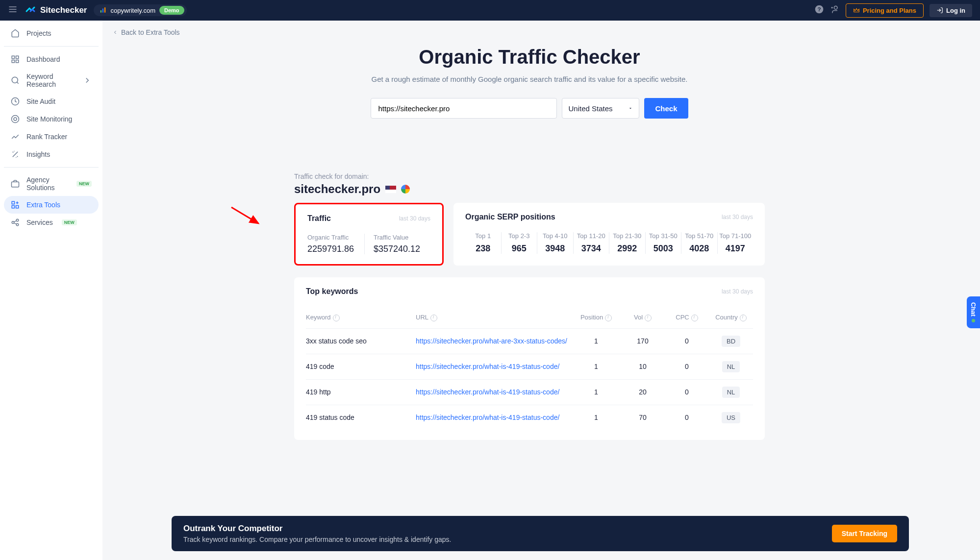 The width and height of the screenshot is (980, 560). Describe the element at coordinates (133, 11) in the screenshot. I see `domain-chip-text: copywritely.com` at that location.